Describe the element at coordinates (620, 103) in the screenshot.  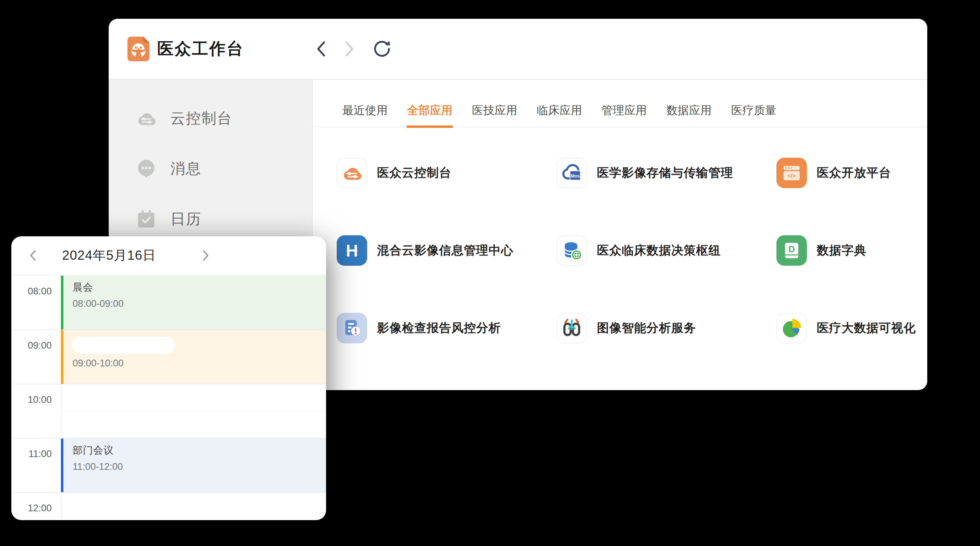
I see `tab-bar: 最近使用 全部应用 医技应用 临床应用 管理应用 数据应用 医疗质量` at that location.